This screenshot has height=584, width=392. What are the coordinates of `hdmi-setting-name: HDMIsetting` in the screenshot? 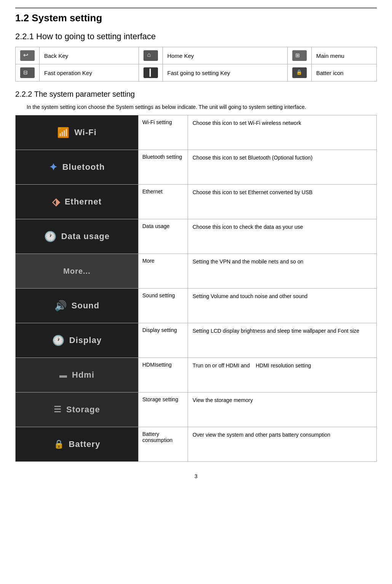 It's located at (163, 375).